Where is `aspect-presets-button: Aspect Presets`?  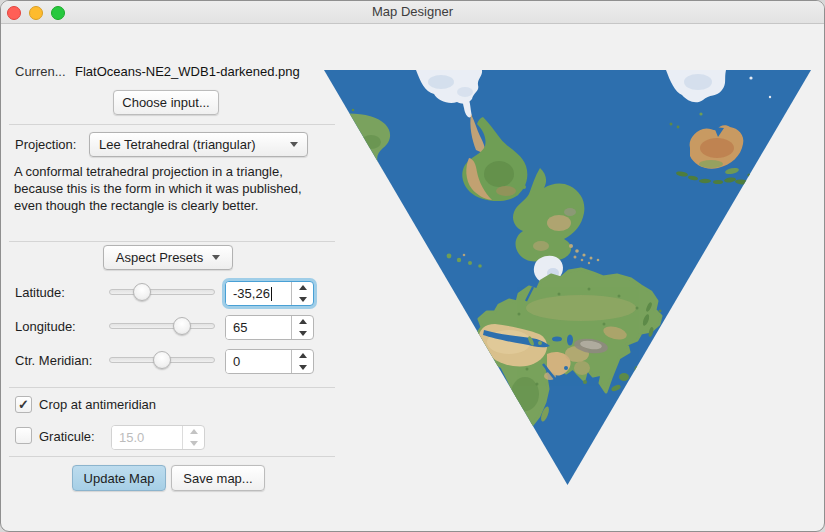 aspect-presets-button: Aspect Presets is located at coordinates (168, 258).